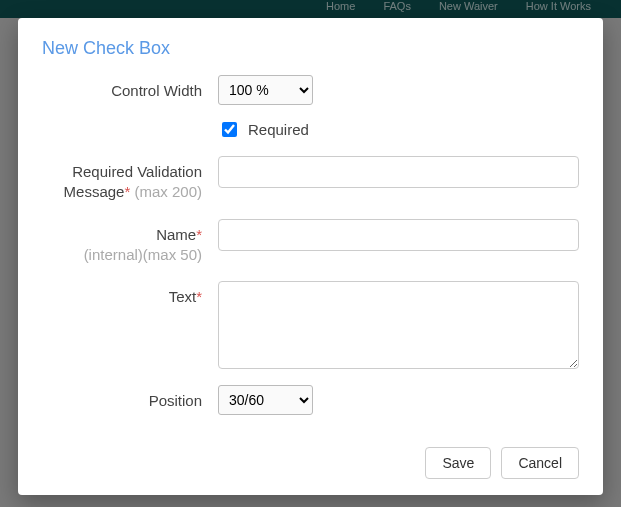 The height and width of the screenshot is (507, 621). I want to click on label-name: Name* (internal)(max 50), so click(130, 242).